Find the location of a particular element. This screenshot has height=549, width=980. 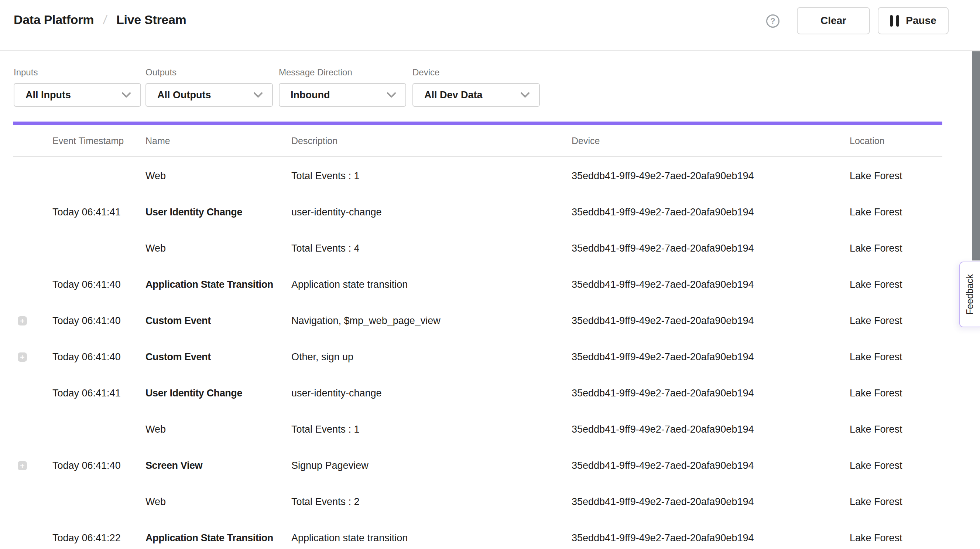

feedback-tab-label: Feedback is located at coordinates (970, 295).